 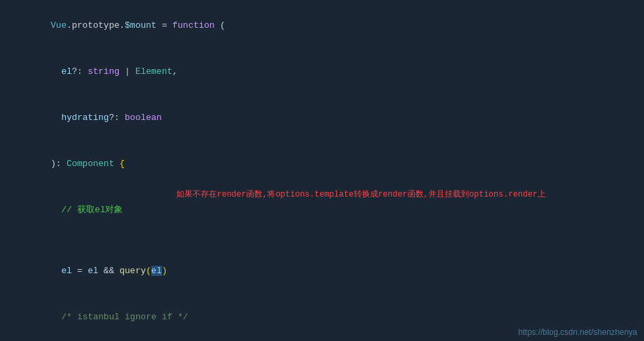 I want to click on token-el2: el, so click(x=93, y=271).